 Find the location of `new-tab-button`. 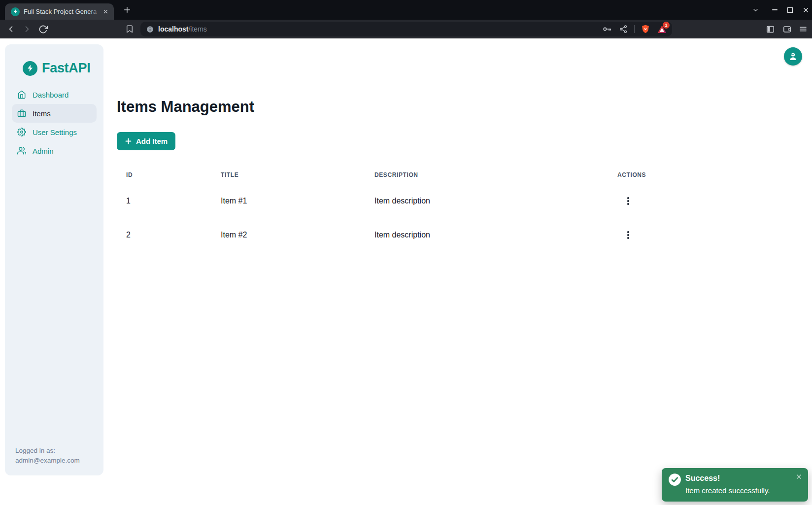

new-tab-button is located at coordinates (127, 10).